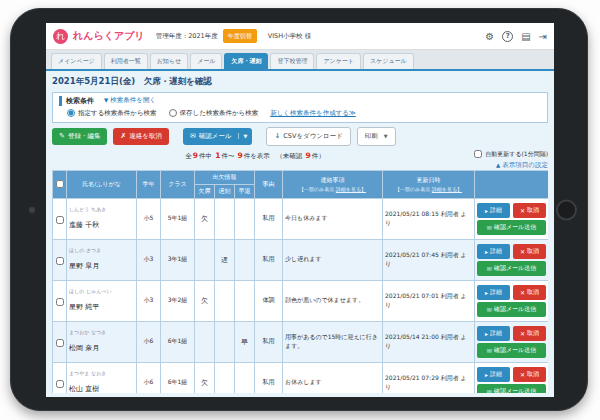  What do you see at coordinates (240, 36) in the screenshot?
I see `year-switch-button: 年度切替` at bounding box center [240, 36].